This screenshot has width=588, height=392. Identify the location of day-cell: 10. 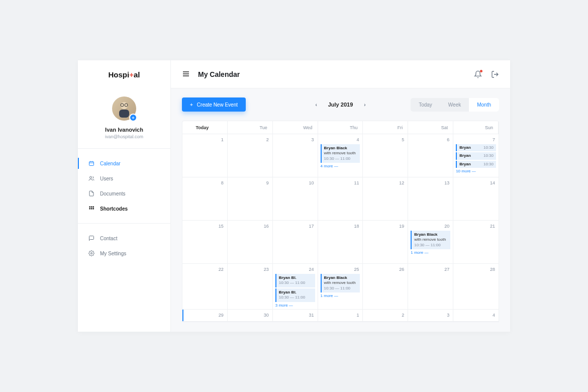
(296, 199).